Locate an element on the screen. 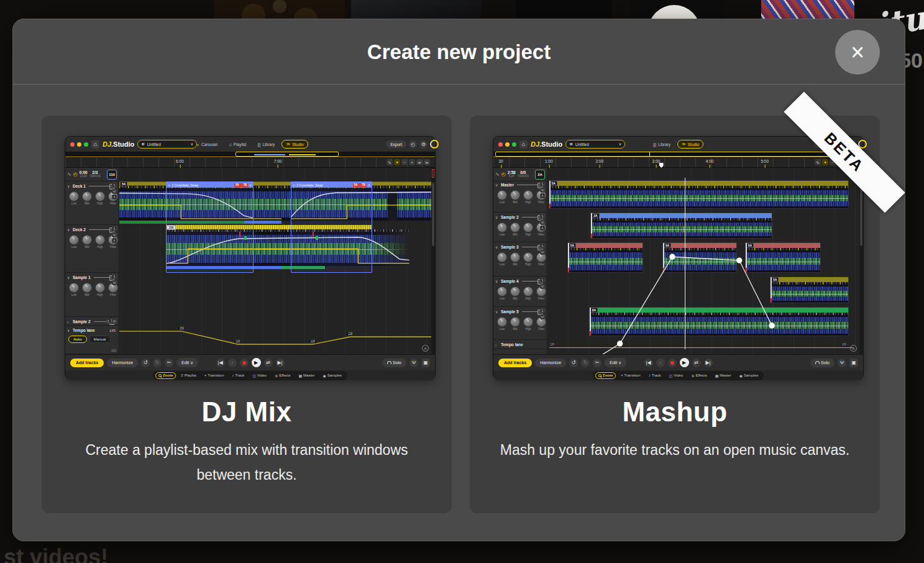 The height and width of the screenshot is (563, 924). auto-button: Auto is located at coordinates (78, 339).